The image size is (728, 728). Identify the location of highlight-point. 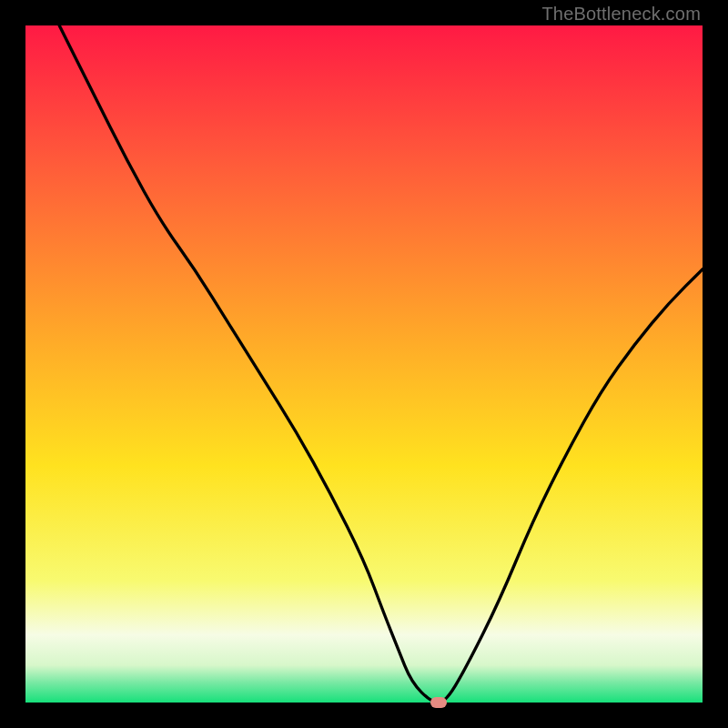
(439, 703).